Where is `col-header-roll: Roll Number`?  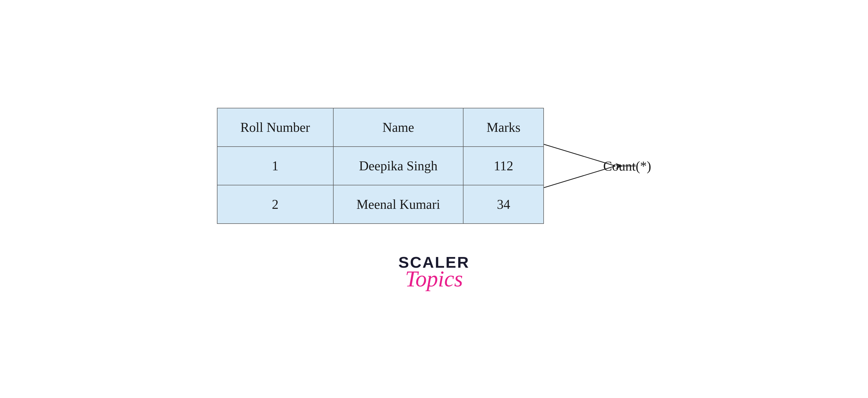 col-header-roll: Roll Number is located at coordinates (275, 127).